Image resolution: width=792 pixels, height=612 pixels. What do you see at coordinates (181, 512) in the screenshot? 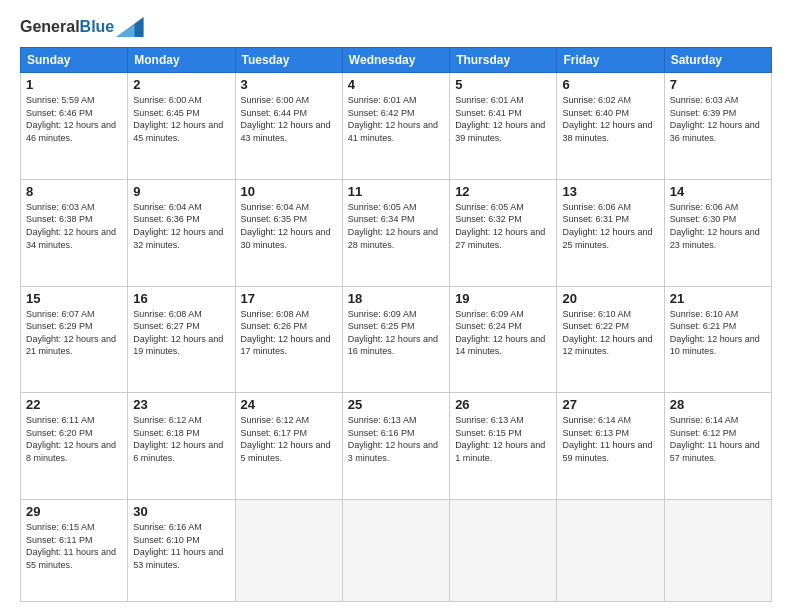
I see `day-number: 30` at bounding box center [181, 512].